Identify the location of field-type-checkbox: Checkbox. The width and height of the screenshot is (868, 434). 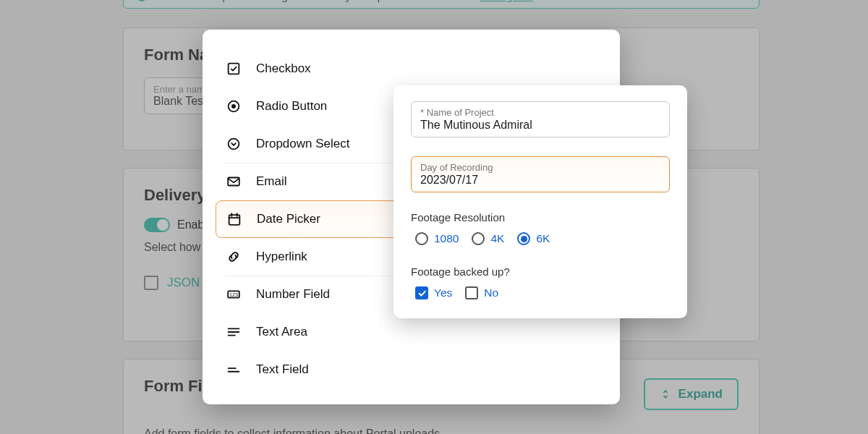
(411, 69).